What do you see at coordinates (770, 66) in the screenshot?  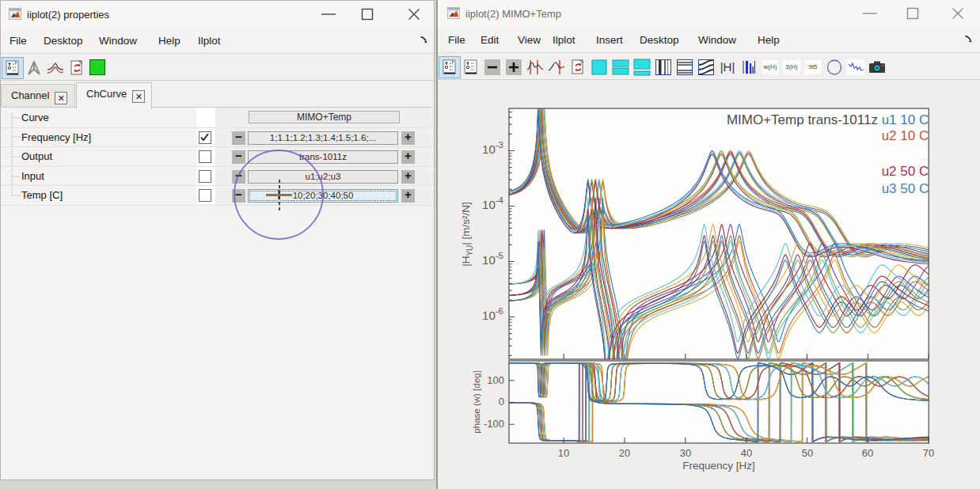 I see `svg-text: w(H)` at bounding box center [770, 66].